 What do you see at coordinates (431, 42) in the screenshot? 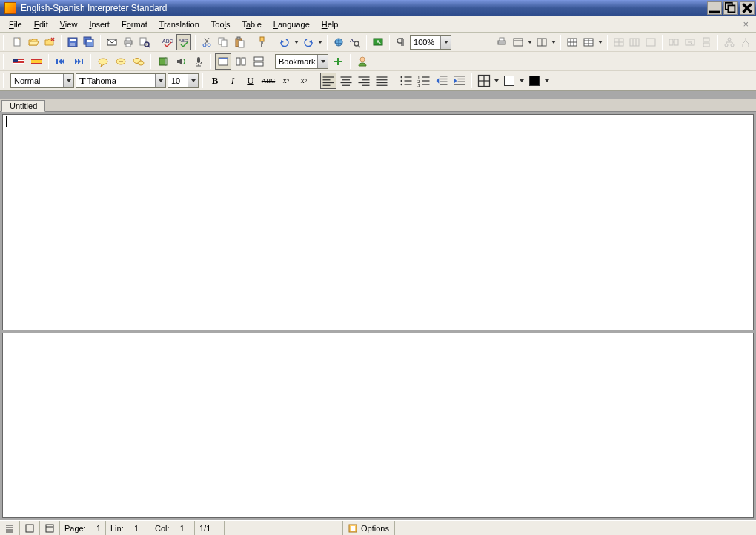
I see `zoom-combo: 100%` at bounding box center [431, 42].